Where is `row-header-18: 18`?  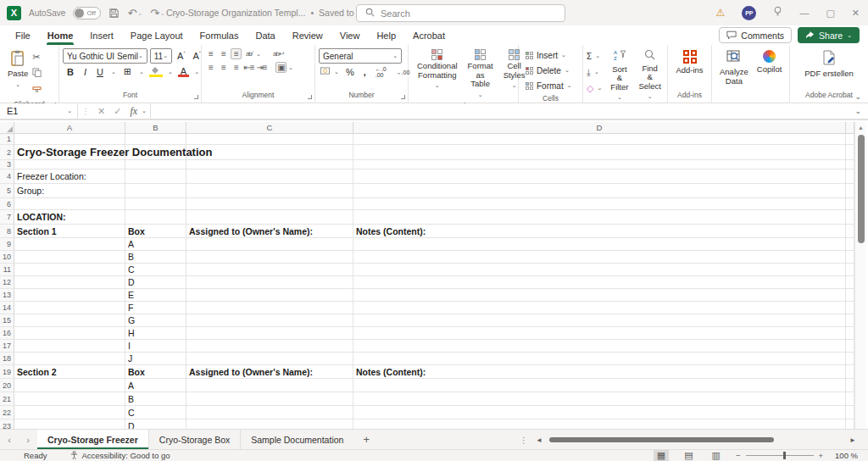 row-header-18: 18 is located at coordinates (7, 359).